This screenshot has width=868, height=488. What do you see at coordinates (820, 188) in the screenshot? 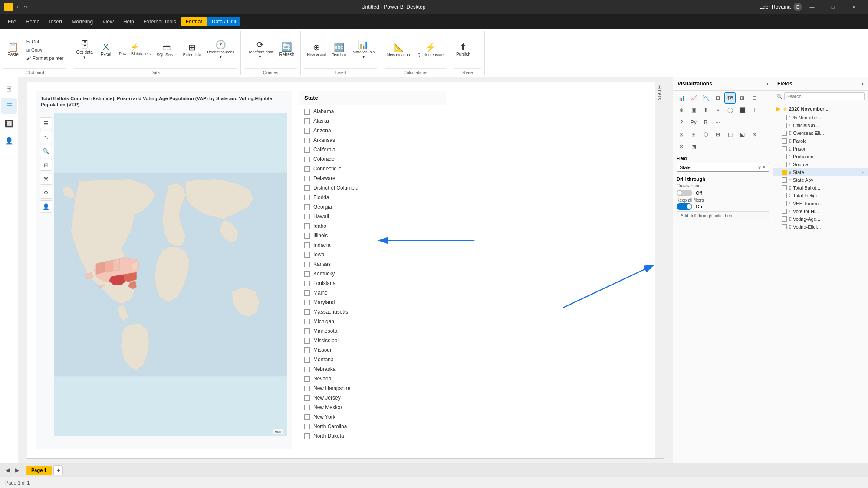
I see `field-item: ΣTotal Ballot...` at bounding box center [820, 188].